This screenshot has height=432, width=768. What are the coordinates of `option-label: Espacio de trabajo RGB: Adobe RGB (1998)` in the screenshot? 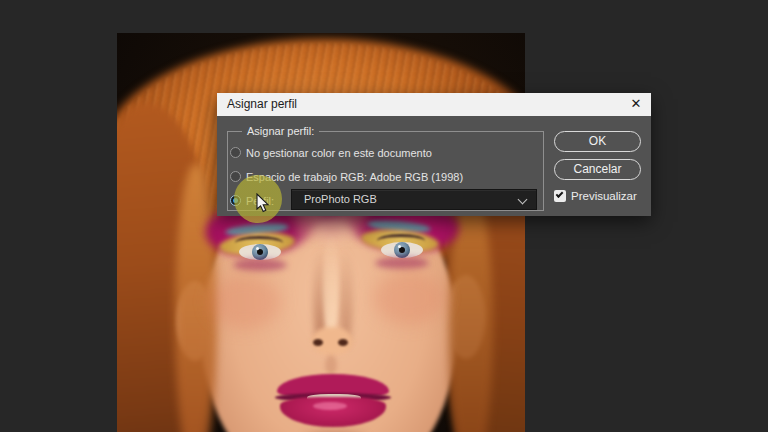 It's located at (354, 177).